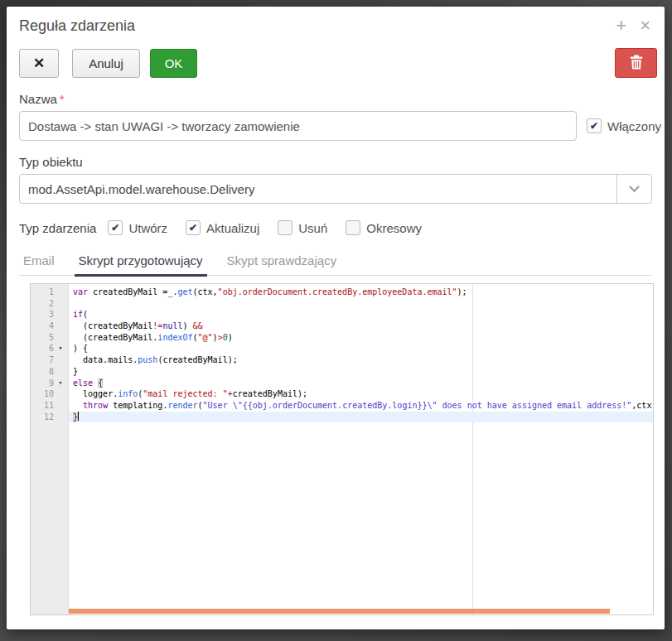  Describe the element at coordinates (394, 229) in the screenshot. I see `checkbox-label: Okresowy` at that location.